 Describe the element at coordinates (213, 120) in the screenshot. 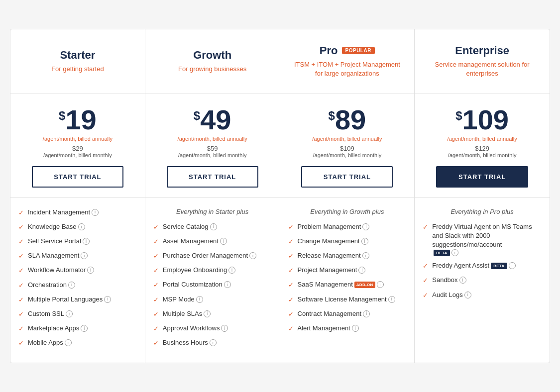

I see `price-main-growth: $49` at that location.